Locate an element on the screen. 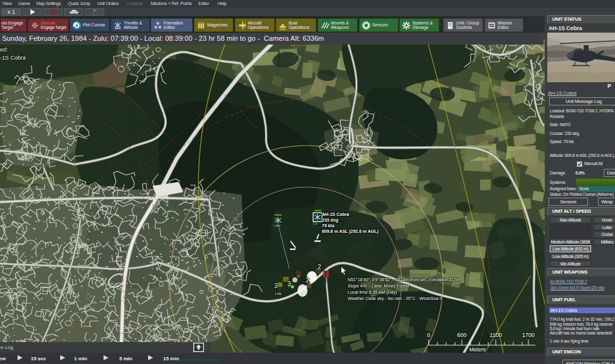  svg-text: Cbr is located at coordinates (316, 223).